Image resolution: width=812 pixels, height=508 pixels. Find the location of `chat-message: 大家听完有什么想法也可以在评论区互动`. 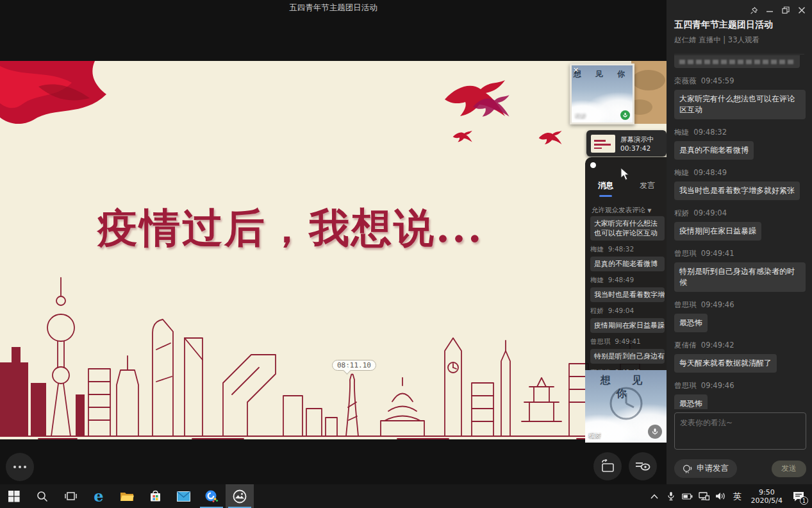

chat-message: 大家听完有什么想法也可以在评论区互动 is located at coordinates (740, 105).